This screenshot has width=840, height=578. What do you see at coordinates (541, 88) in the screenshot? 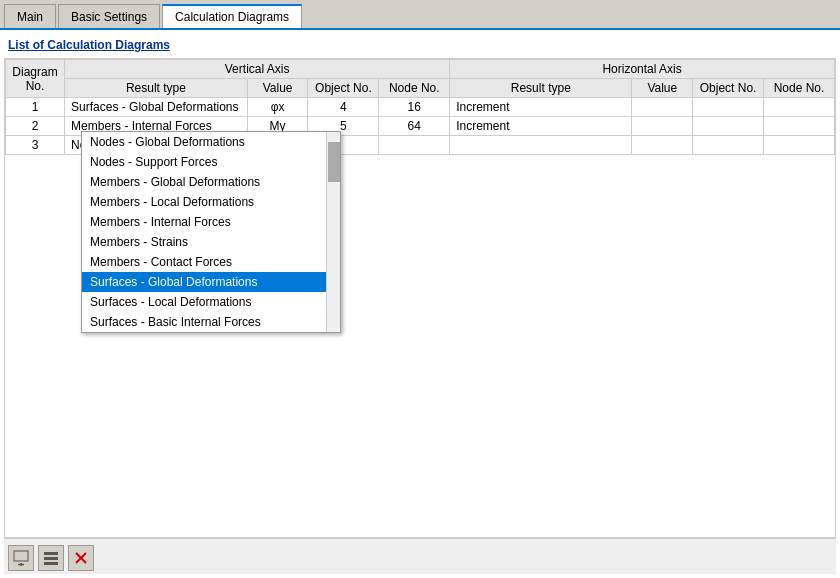
I see `th-result-type-h: Result type` at bounding box center [541, 88].